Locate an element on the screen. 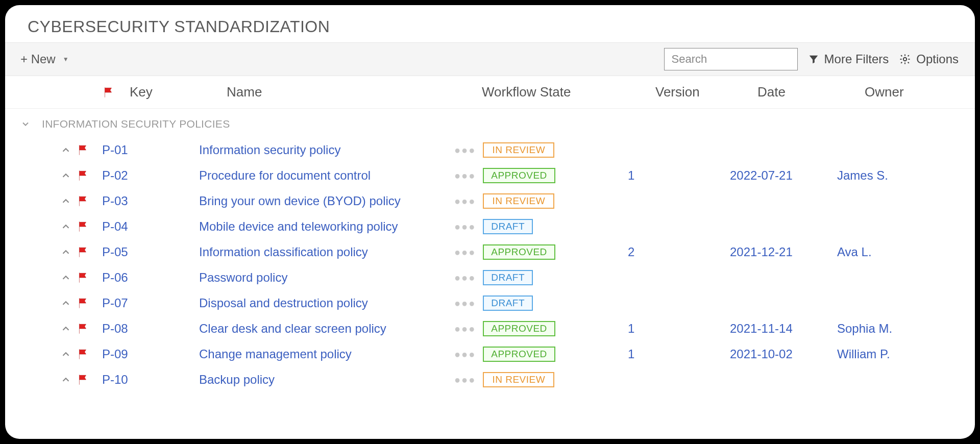 This screenshot has height=444, width=980. table-row: P-03Bring your own device (BYOD) policy●… is located at coordinates (490, 201).